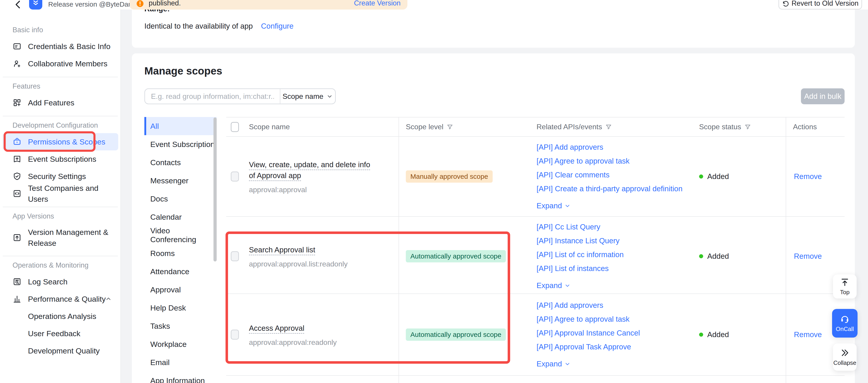  Describe the element at coordinates (245, 4) in the screenshot. I see `banner-text: The current configuration will take effe…` at that location.